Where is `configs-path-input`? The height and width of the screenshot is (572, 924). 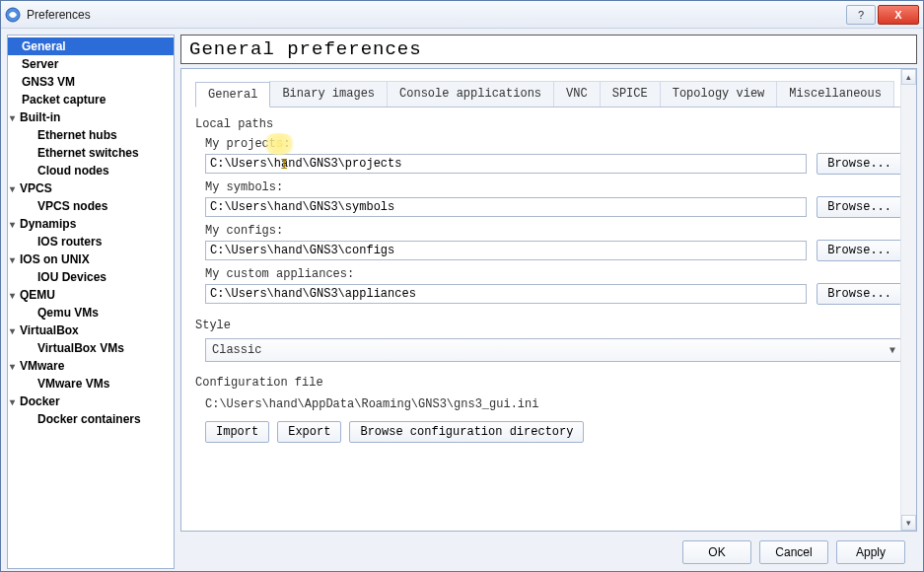 configs-path-input is located at coordinates (506, 250).